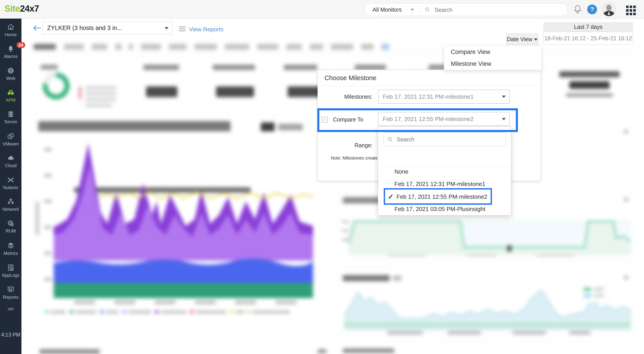 The height and width of the screenshot is (354, 644). Describe the element at coordinates (11, 183) in the screenshot. I see `nutanix-icon` at that location.